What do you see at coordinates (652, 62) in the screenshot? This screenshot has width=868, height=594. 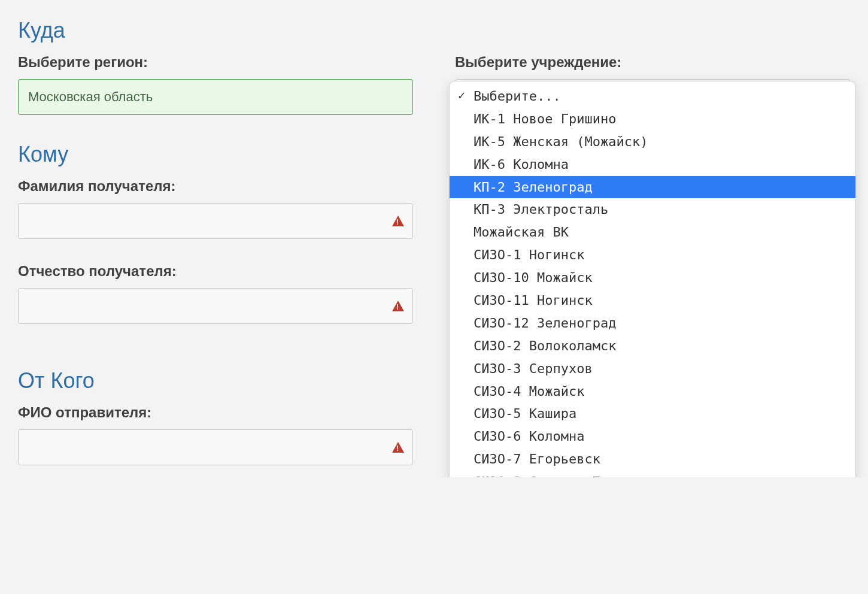 I see `label-select-institution: Выберите учреждение:` at bounding box center [652, 62].